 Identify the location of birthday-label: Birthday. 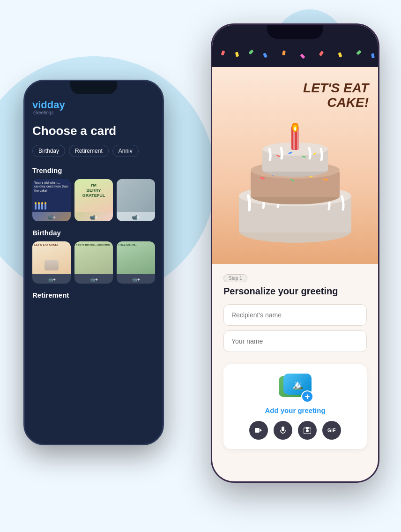
(94, 232).